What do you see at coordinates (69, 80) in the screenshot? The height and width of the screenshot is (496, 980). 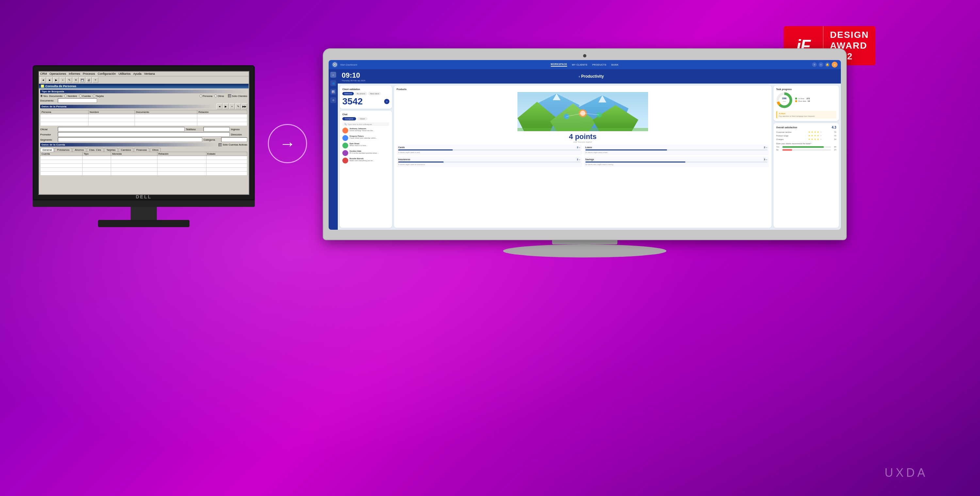 I see `toolbar-btn-5: ✎` at bounding box center [69, 80].